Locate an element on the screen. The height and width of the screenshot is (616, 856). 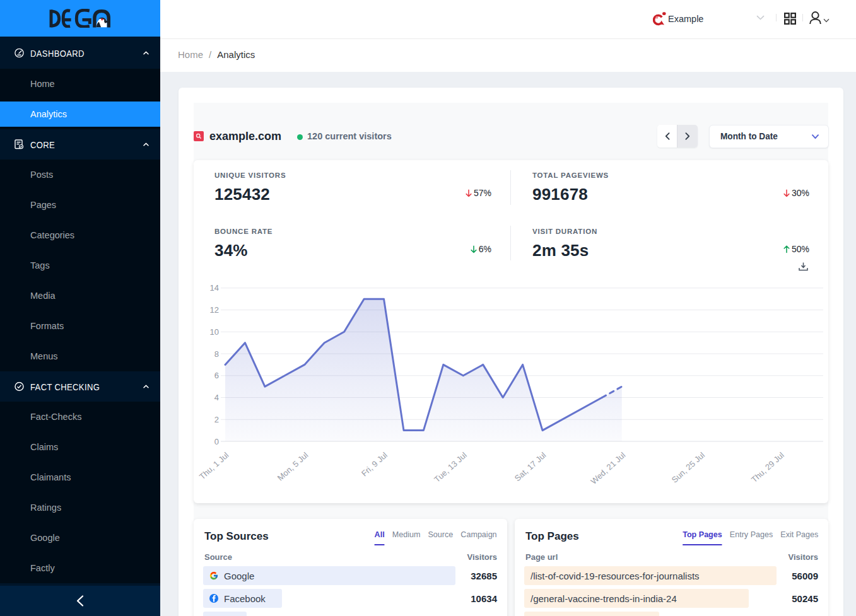
svg-text: Sun, 25 Jul is located at coordinates (688, 468).